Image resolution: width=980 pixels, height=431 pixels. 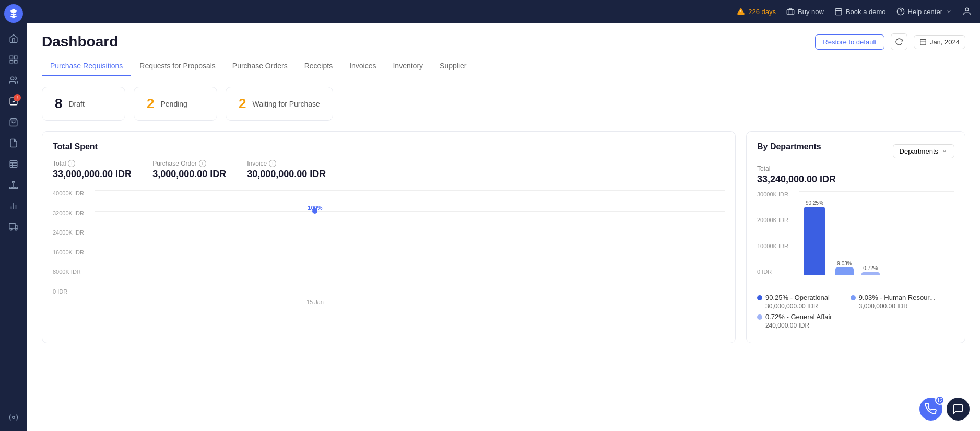 What do you see at coordinates (856, 169) in the screenshot?
I see `dept-total-label: Total` at bounding box center [856, 169].